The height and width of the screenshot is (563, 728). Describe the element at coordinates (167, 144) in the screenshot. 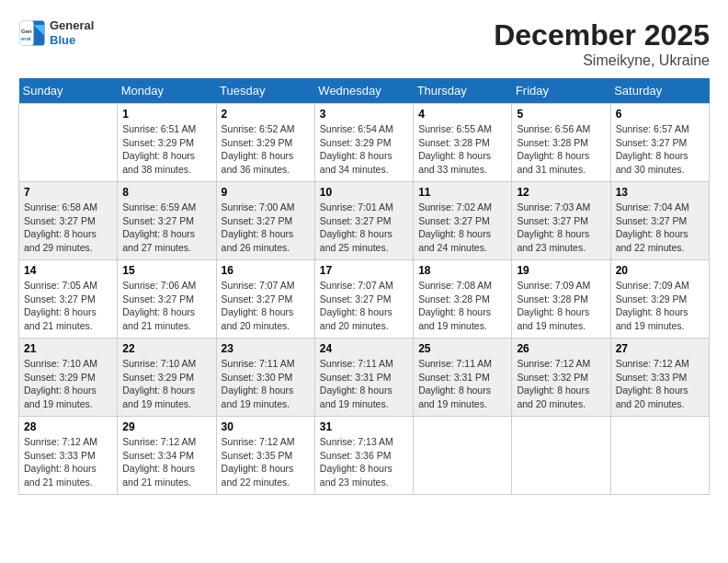

I see `table-row: 1Sunrise: 6:51 AMSunset: 3:29 PMDaylight…` at that location.